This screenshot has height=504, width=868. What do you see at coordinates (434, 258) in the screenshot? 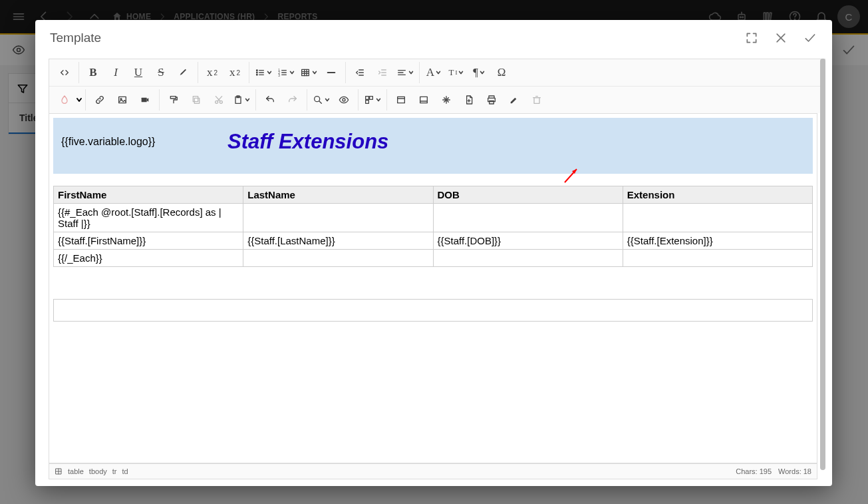
I see `table-row: {{/_Each}}` at bounding box center [434, 258].